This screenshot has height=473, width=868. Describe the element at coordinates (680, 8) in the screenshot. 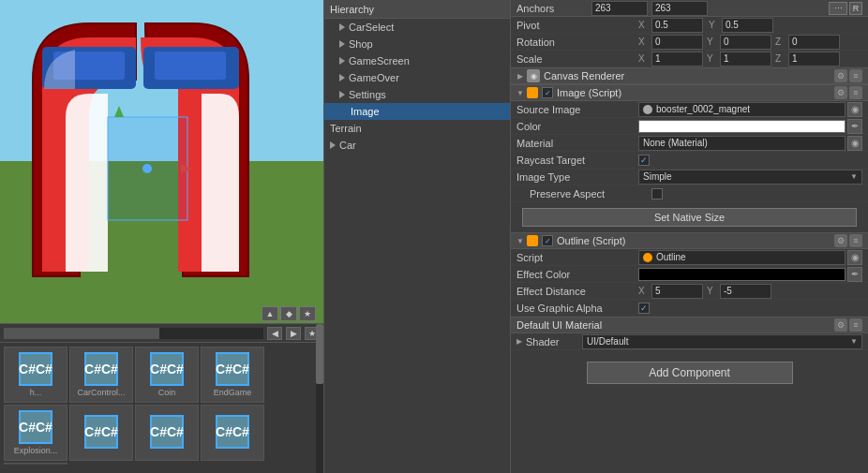

I see `anchors-y-field` at that location.